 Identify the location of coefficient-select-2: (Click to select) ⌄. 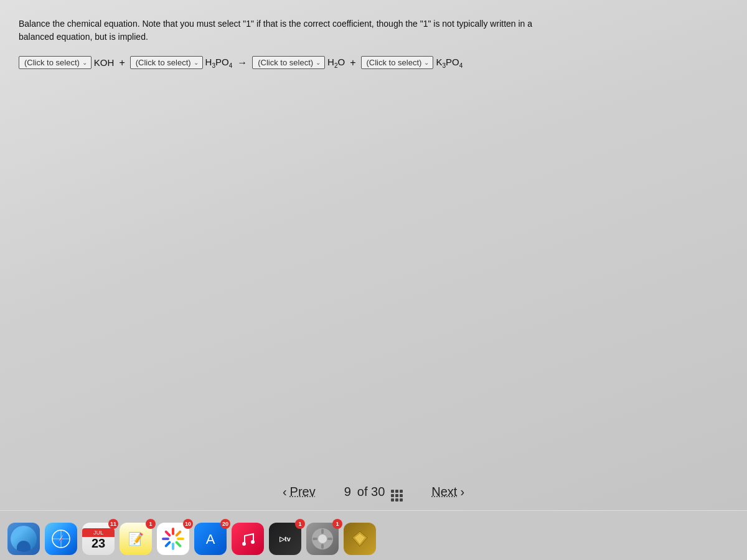
(167, 62).